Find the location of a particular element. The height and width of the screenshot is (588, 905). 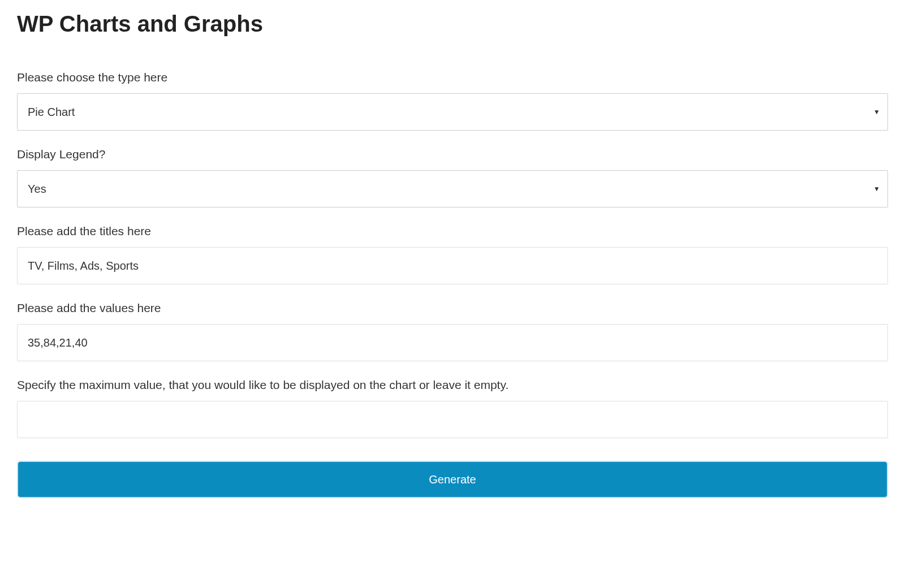

display-legend-select: Yes is located at coordinates (453, 189).